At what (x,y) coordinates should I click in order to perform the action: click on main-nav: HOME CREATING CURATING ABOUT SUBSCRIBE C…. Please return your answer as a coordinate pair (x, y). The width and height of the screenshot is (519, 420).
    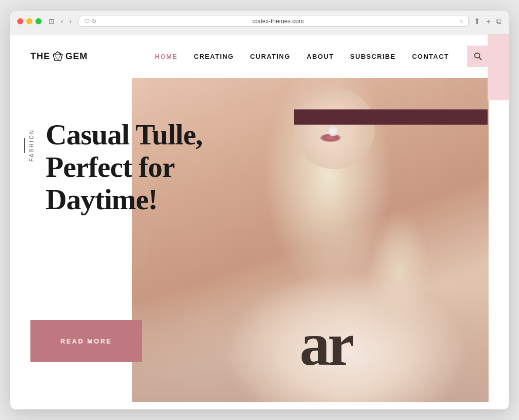
    Looking at the image, I should click on (322, 56).